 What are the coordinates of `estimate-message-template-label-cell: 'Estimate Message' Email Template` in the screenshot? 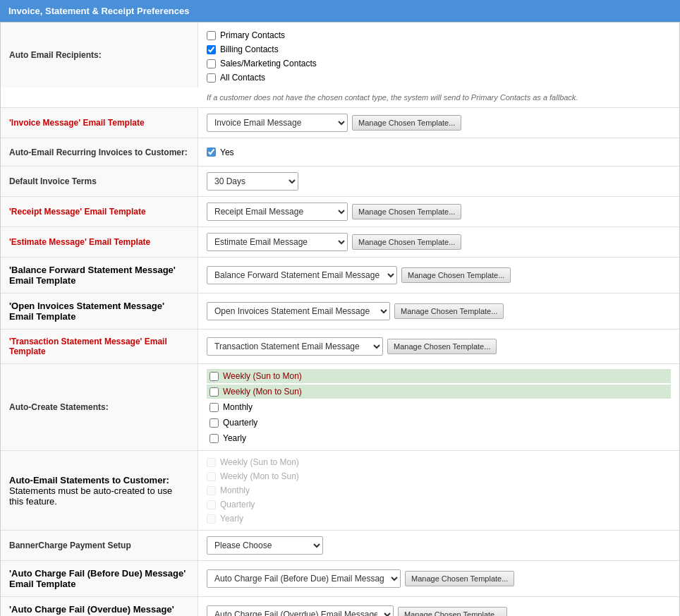 It's located at (99, 242).